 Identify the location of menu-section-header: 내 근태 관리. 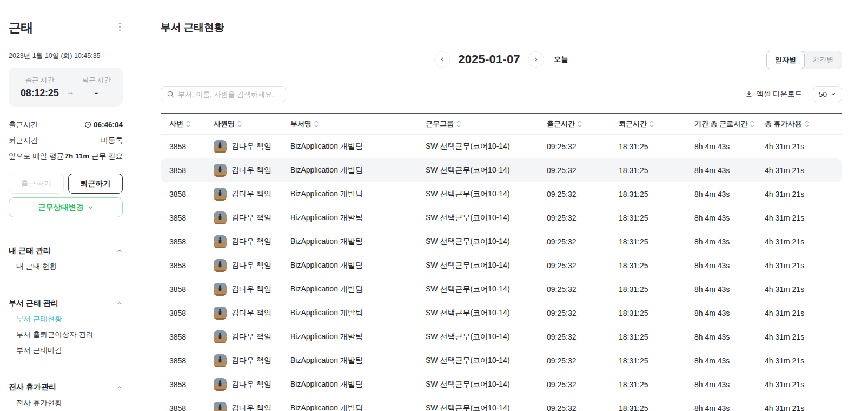
(66, 251).